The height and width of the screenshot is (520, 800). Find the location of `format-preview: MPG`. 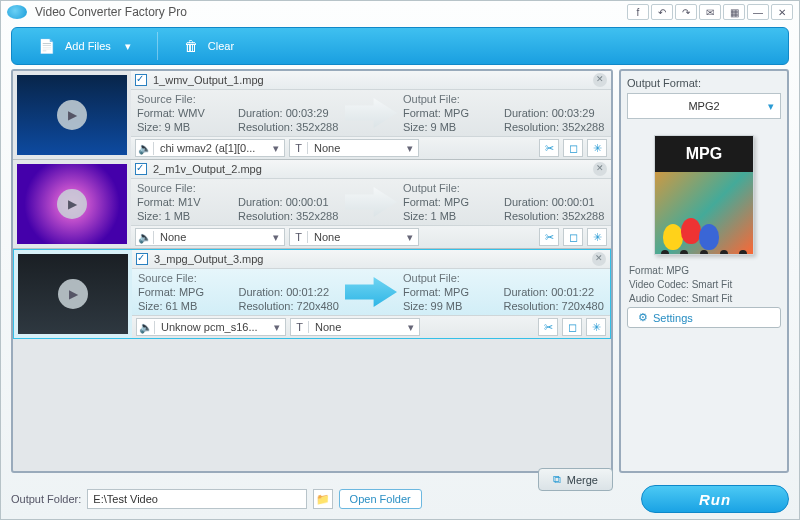

format-preview: MPG is located at coordinates (704, 195).